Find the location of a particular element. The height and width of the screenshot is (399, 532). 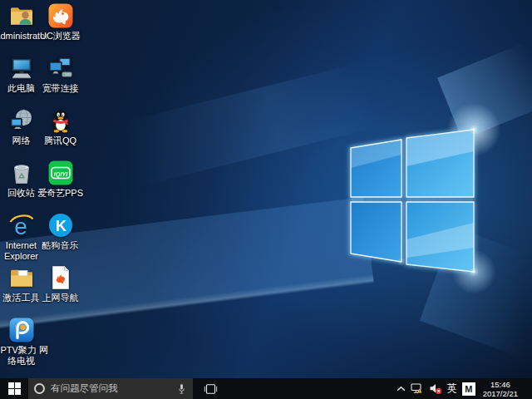

search-placeholder: 有问题尽管问我 is located at coordinates (111, 389).